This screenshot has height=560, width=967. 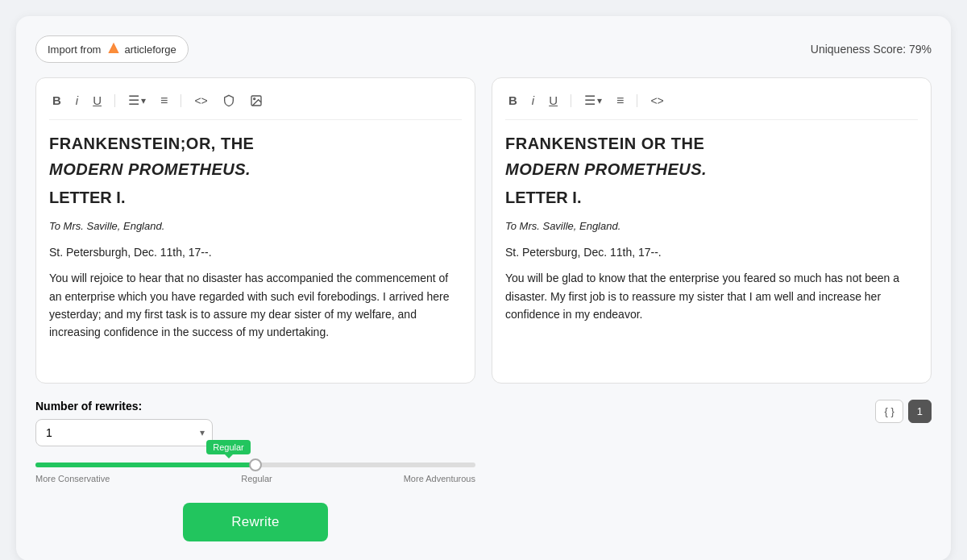 I want to click on right-to-line: To Mrs. Saville, England., so click(x=712, y=227).